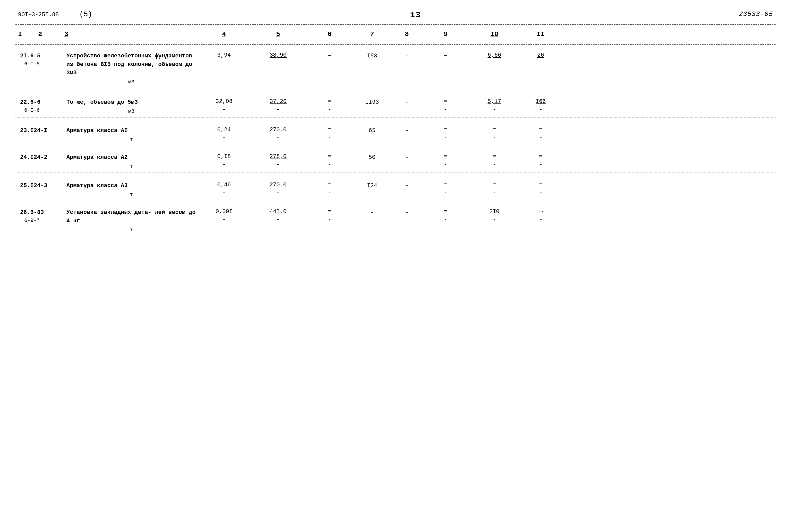 The image size is (791, 532). Describe the element at coordinates (396, 189) in the screenshot. I see `table-row: 25.I24-3 Арматура класса А3 т 0,46 - 270…` at that location.